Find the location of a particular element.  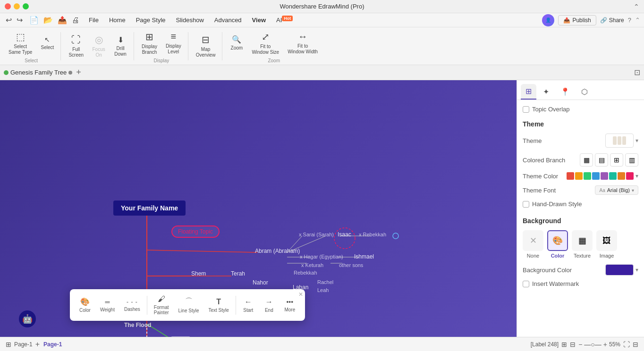

publish-button: 📤Publish is located at coordinates (577, 20).